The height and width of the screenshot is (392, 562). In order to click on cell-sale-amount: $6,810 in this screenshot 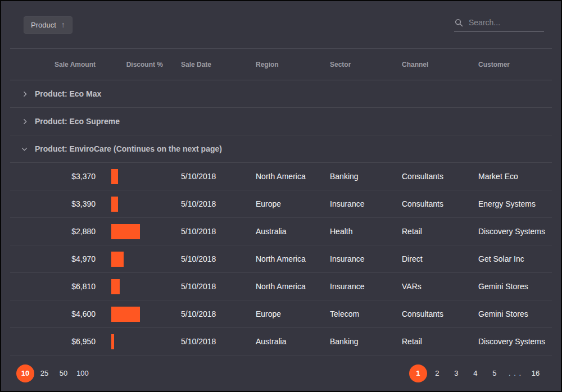, I will do `click(69, 286)`.